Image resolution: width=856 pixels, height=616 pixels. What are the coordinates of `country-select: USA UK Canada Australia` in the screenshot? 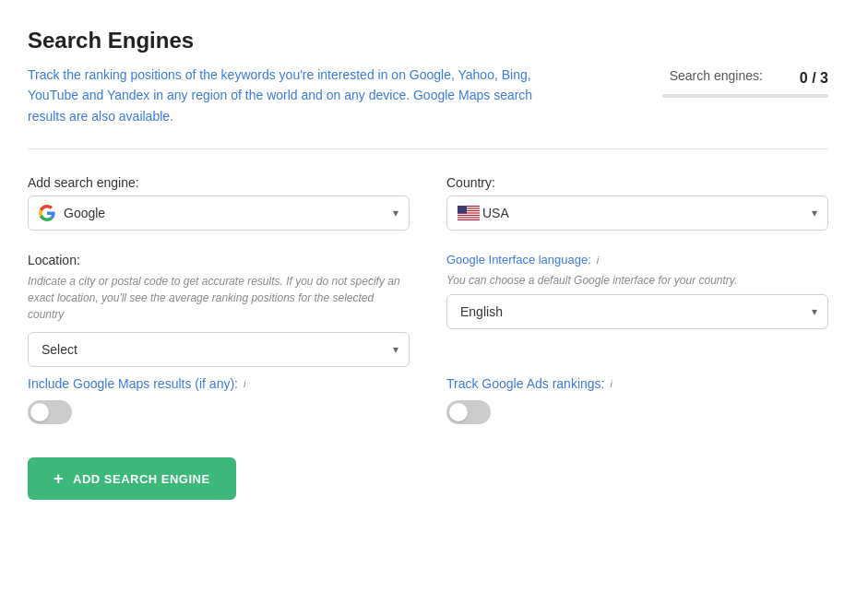 It's located at (637, 213).